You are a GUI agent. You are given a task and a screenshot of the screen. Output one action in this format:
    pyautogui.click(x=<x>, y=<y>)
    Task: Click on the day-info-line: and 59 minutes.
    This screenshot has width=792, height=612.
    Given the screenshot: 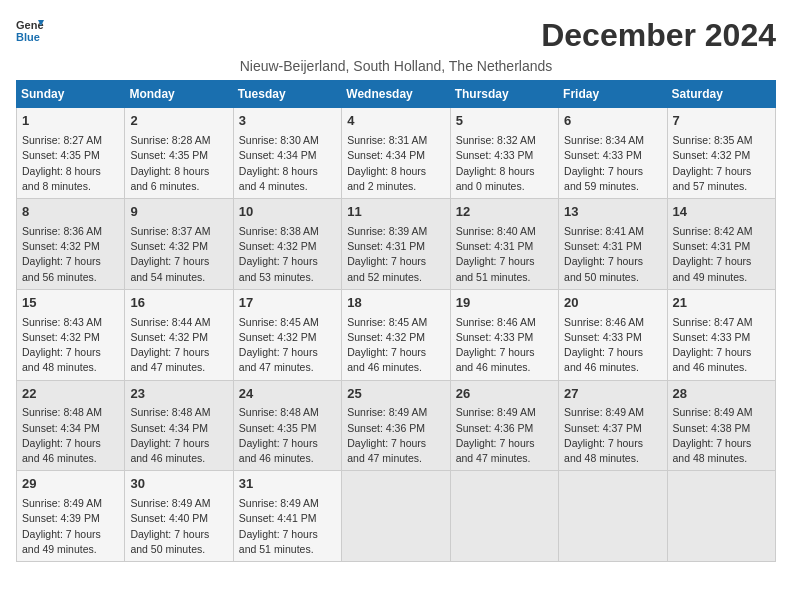 What is the action you would take?
    pyautogui.click(x=612, y=186)
    